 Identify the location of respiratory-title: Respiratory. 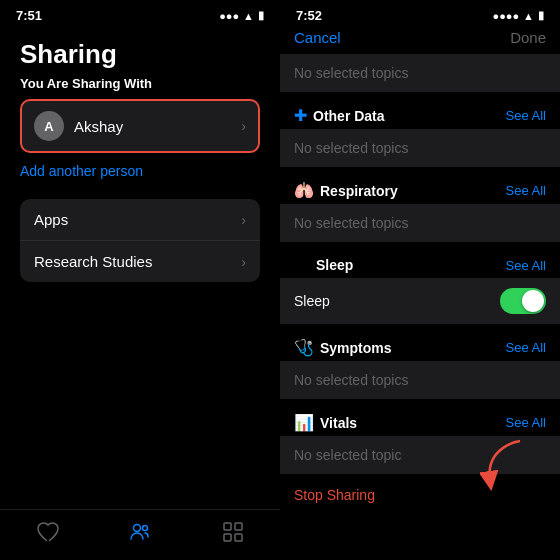
(359, 191).